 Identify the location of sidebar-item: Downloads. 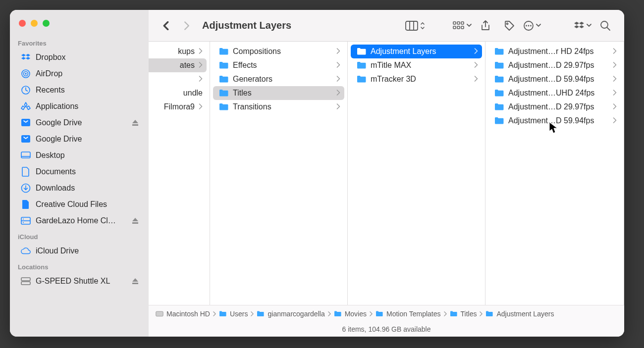
(79, 188).